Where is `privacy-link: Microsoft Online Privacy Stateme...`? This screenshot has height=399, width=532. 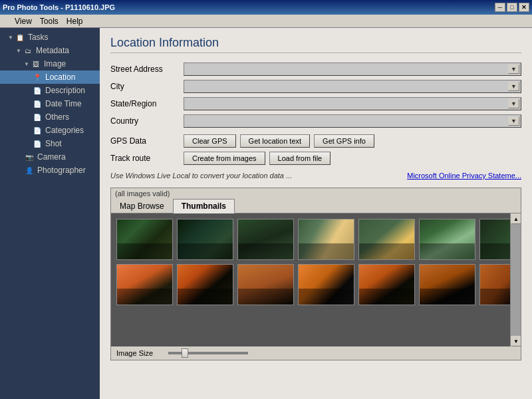 privacy-link: Microsoft Online Privacy Stateme... is located at coordinates (464, 176).